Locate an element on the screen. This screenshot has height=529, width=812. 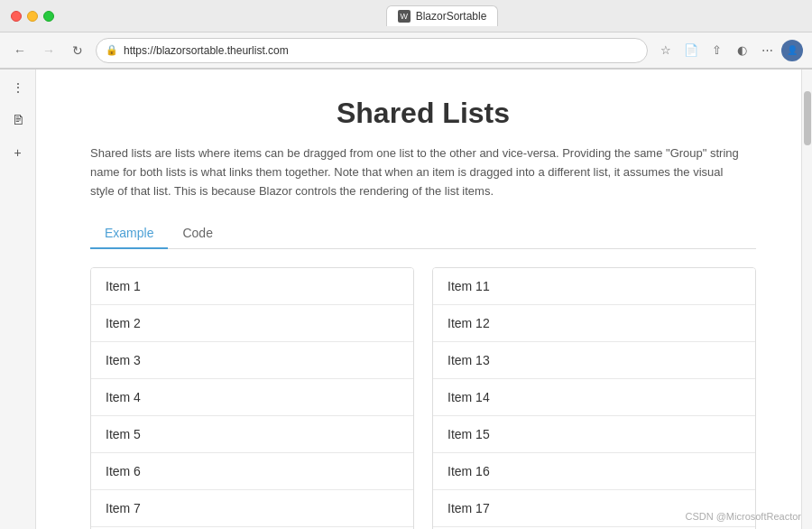
list-item: Item 1 is located at coordinates (253, 287).